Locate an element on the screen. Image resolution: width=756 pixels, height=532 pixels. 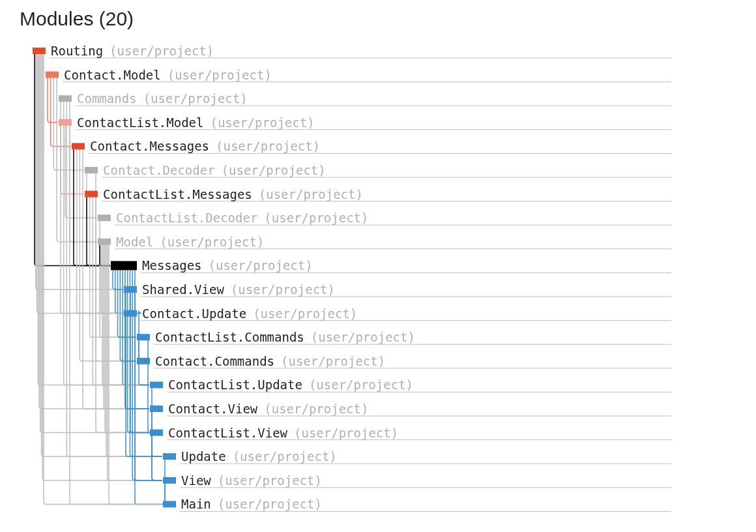
module-label: Contact.Messages(user/project) is located at coordinates (205, 146).